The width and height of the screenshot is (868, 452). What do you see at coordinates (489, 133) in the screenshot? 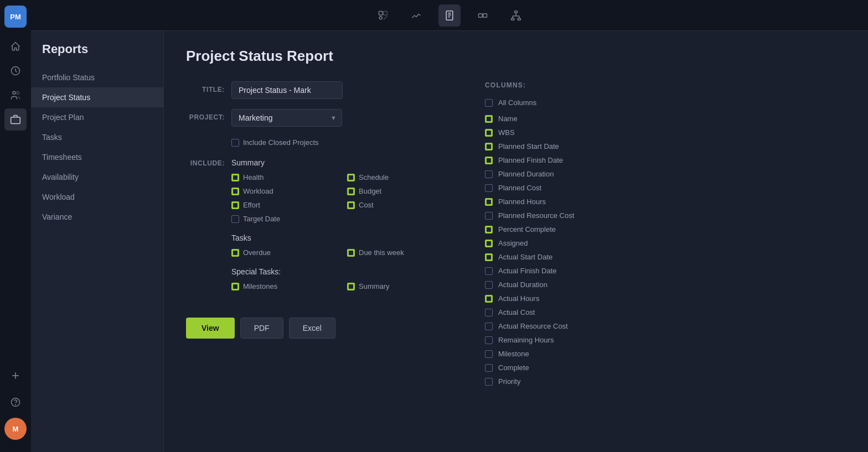
I see `wbs-checkbox` at bounding box center [489, 133].